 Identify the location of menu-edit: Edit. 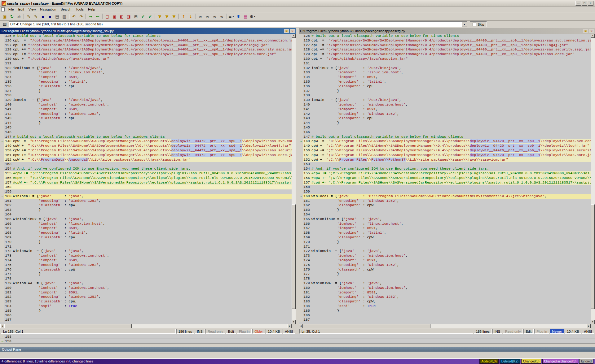
(21, 9).